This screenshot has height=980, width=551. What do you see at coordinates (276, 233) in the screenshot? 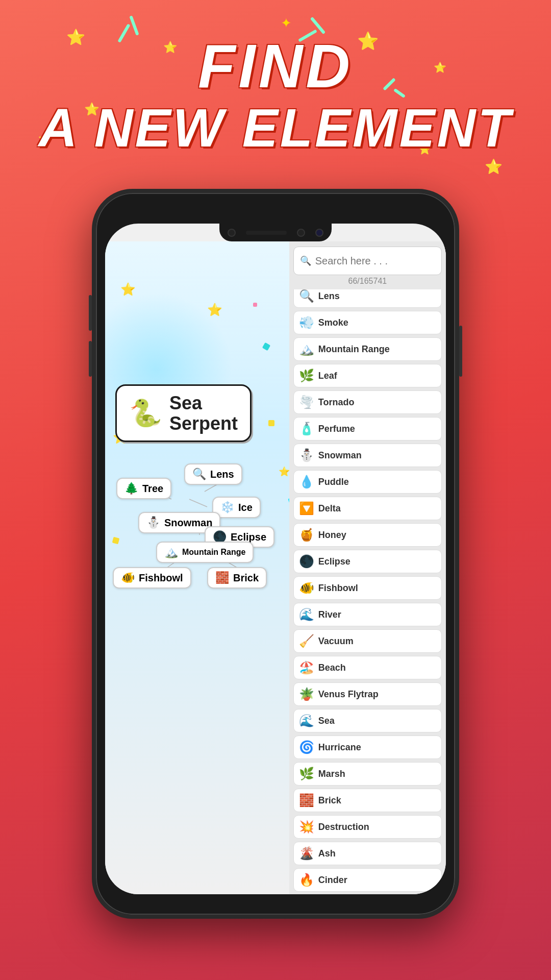
I see `notch` at bounding box center [276, 233].